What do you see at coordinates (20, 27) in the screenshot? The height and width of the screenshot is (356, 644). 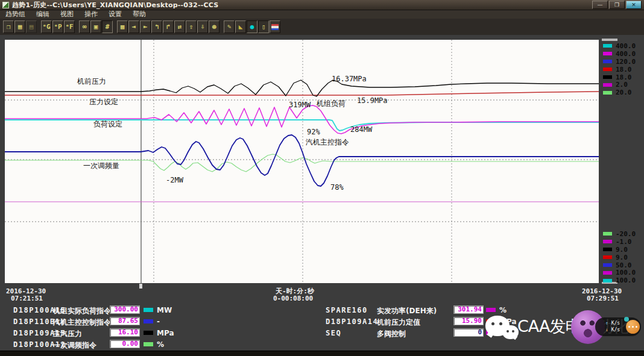 I see `save-button: ▦` at bounding box center [20, 27].